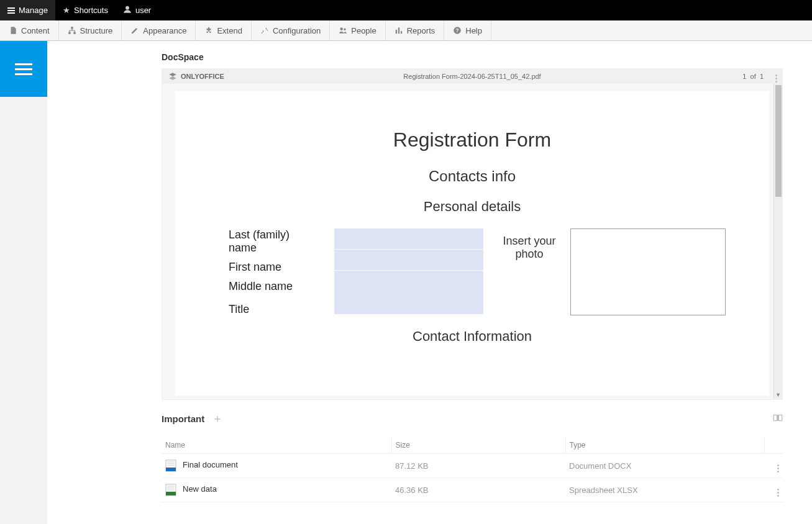 This screenshot has height=524, width=812. Describe the element at coordinates (24, 310) in the screenshot. I see `sidebar-background` at that location.